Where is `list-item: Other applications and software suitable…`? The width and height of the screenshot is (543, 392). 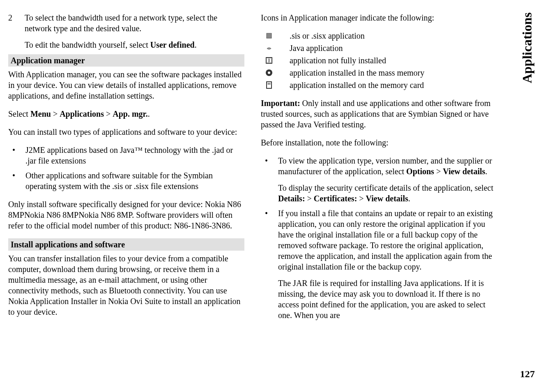 list-item: Other applications and software suitable… is located at coordinates (127, 181).